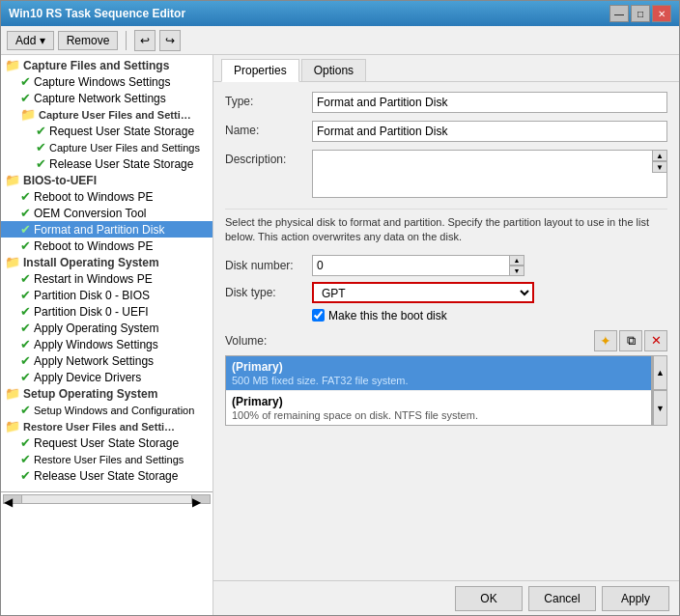  Describe the element at coordinates (106, 278) in the screenshot. I see `item-restart-winpe: ✔ Restart in Windows PE` at that location.